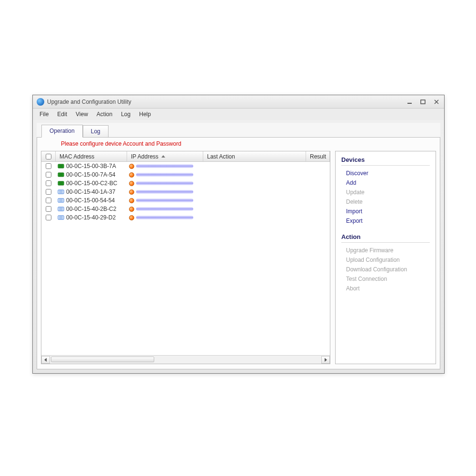 This screenshot has height=476, width=476. I want to click on mac-address: 00-0C-15-00-3B-7A, so click(91, 166).